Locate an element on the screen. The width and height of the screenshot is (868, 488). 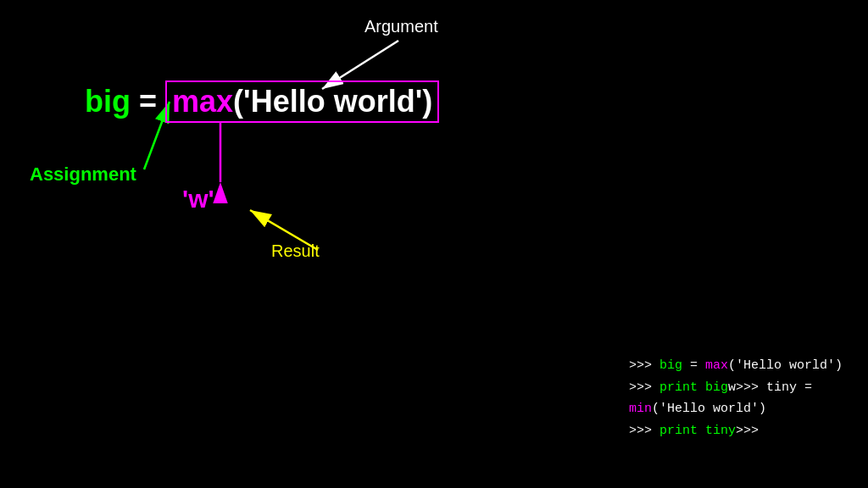
equals-sign: = is located at coordinates (147, 102).